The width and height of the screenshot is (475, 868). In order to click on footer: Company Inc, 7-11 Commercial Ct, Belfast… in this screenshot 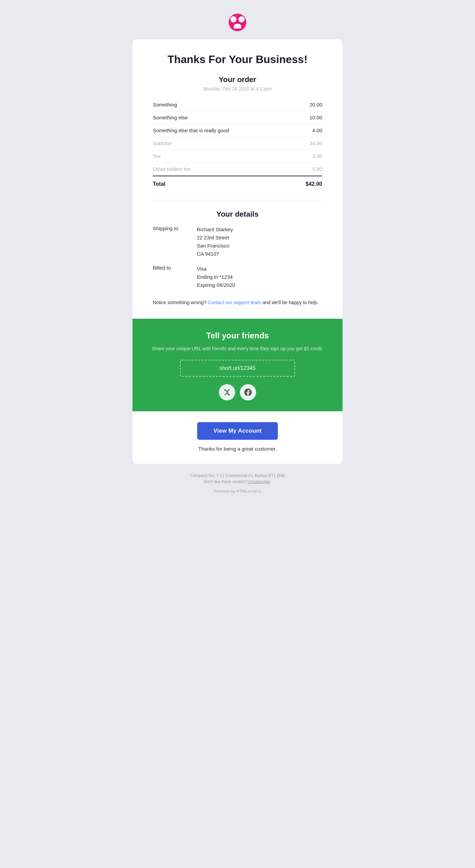, I will do `click(237, 484)`.